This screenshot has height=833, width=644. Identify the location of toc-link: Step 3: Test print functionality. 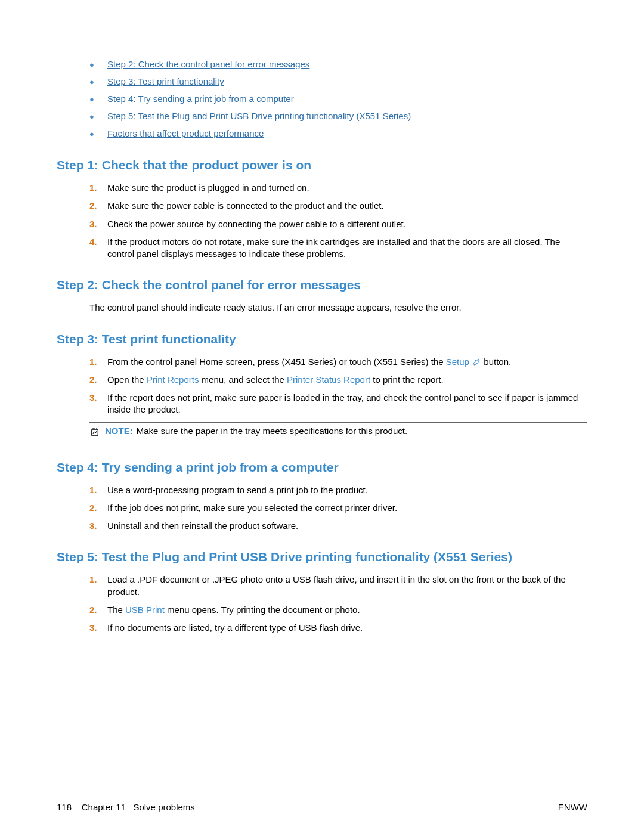
(166, 81).